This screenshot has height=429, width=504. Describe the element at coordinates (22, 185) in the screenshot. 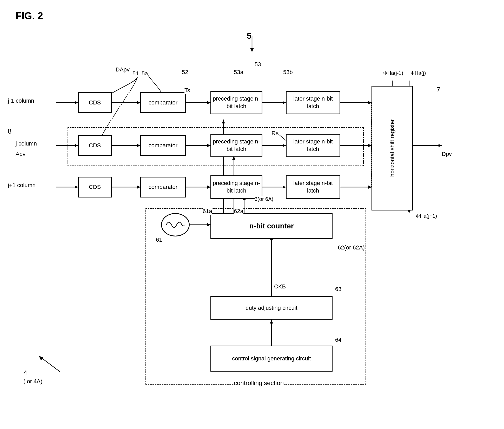

I see `col-jp1-label: j+1 column` at that location.